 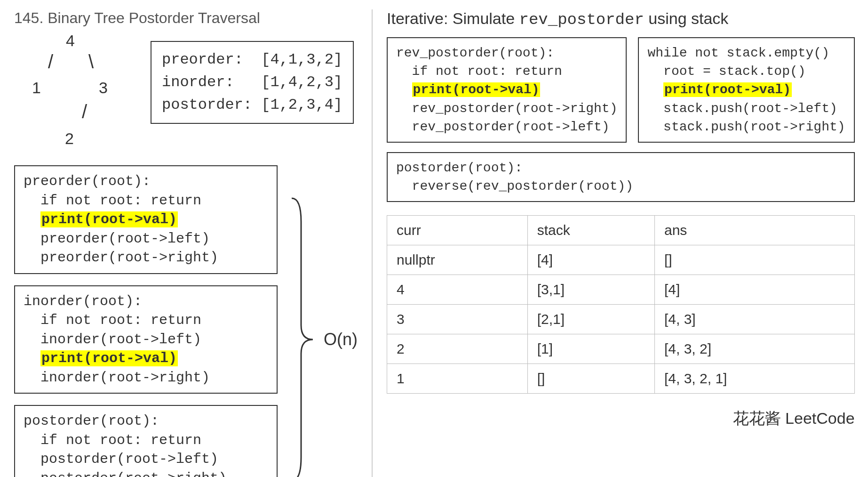 I want to click on code-line: inorder(root->right), so click(x=117, y=378).